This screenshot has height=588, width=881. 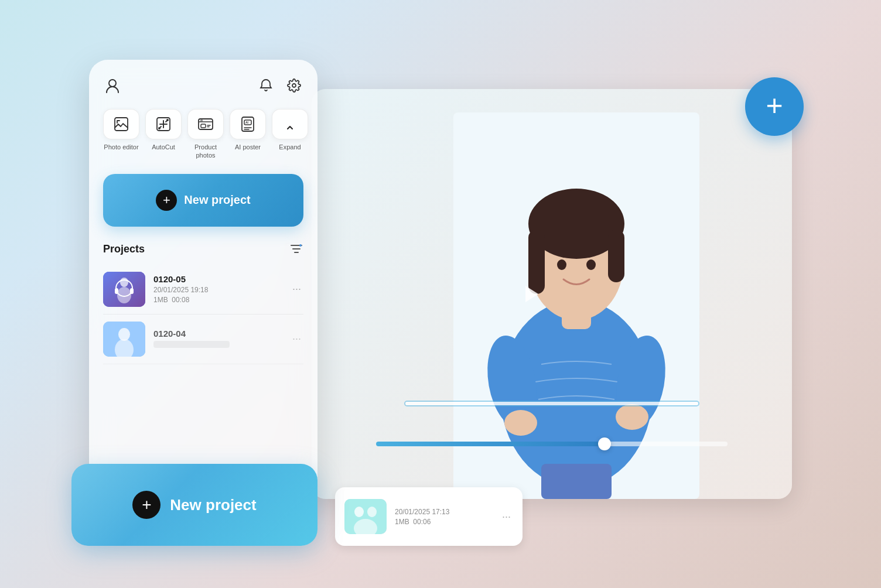 I want to click on ai-poster-label: AI poster, so click(x=248, y=147).